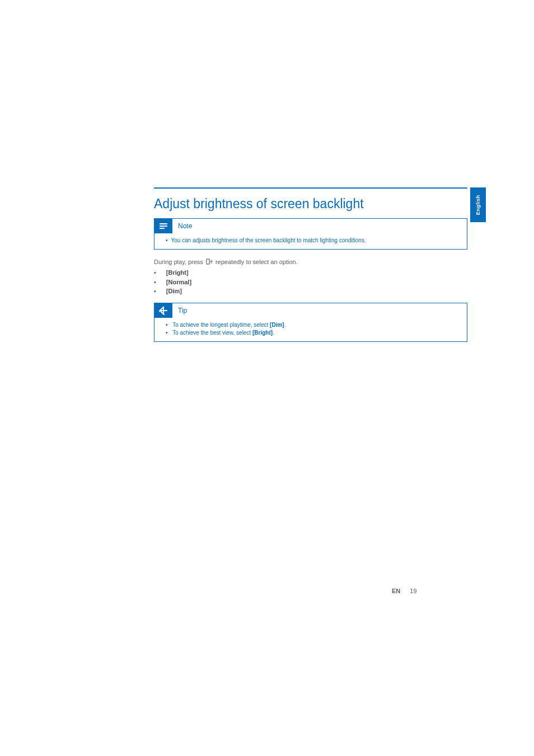 The height and width of the screenshot is (756, 534). Describe the element at coordinates (396, 591) in the screenshot. I see `footer-language: EN` at that location.